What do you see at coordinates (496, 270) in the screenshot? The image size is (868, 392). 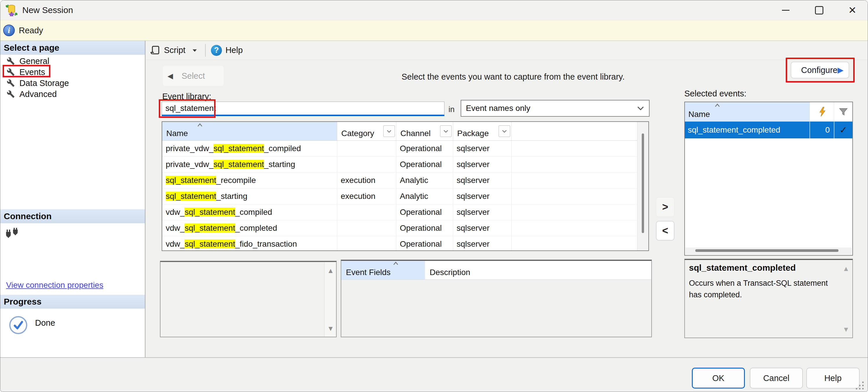 I see `fields-table-header: Event Fields Description` at bounding box center [496, 270].